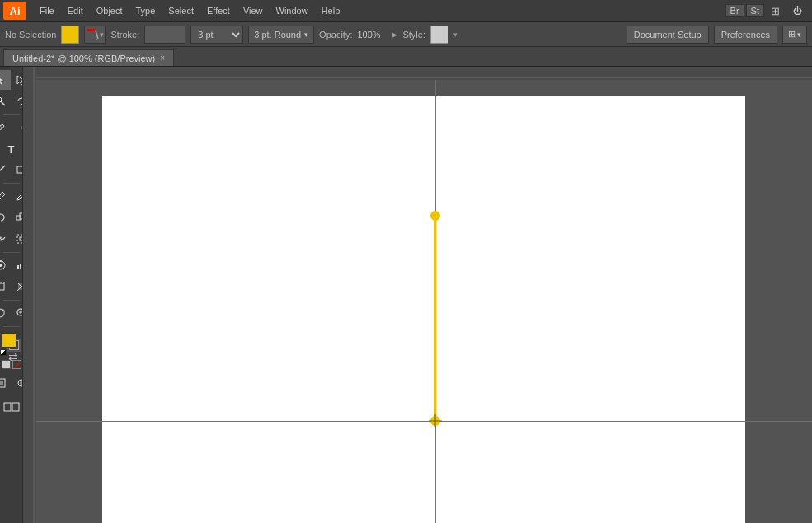 The height and width of the screenshot is (523, 812). I want to click on stroke-size-select: 0.25 pt 0.5 pt 1 pt 3 pt 5 pt, so click(217, 35).